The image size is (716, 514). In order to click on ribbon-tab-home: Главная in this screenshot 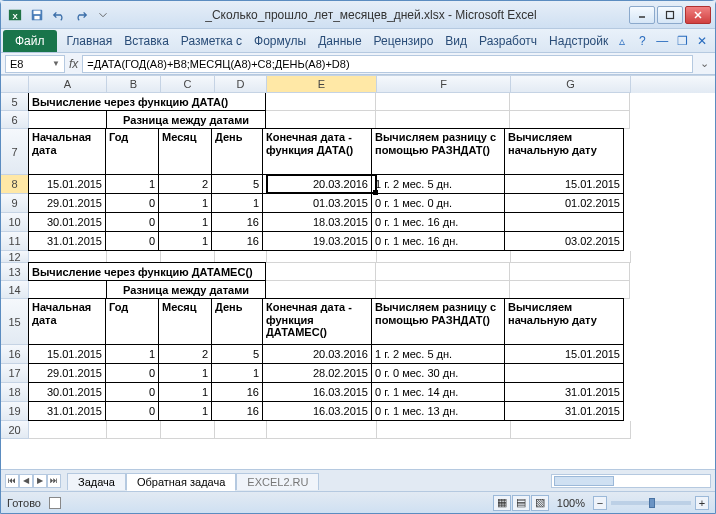, I will do `click(90, 41)`.